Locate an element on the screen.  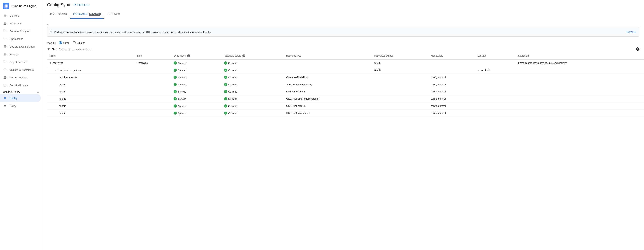
col-sync-status: Sync status ? is located at coordinates (196, 56).